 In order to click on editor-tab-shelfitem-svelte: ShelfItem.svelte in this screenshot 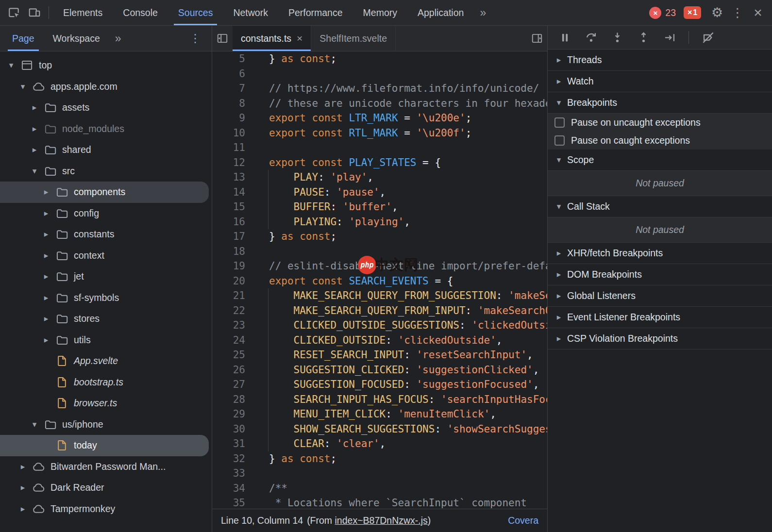, I will do `click(353, 38)`.